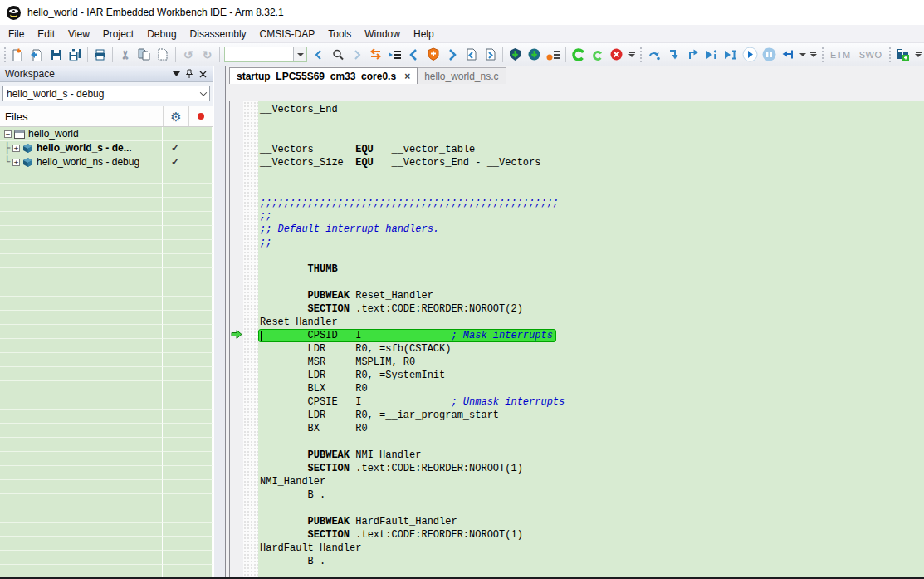 The height and width of the screenshot is (579, 924). Describe the element at coordinates (329, 522) in the screenshot. I see `code-directive: PUBWEAK` at that location.